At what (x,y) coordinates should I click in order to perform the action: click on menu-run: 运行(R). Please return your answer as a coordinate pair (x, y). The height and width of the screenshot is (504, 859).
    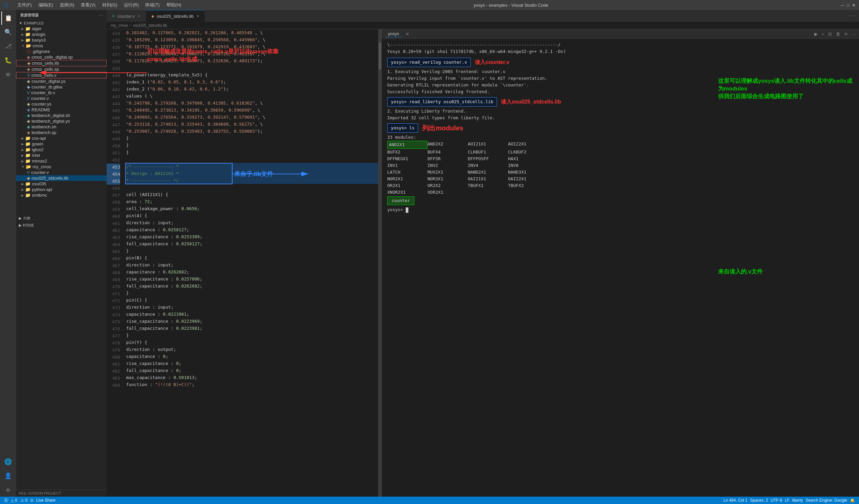
    Looking at the image, I should click on (131, 5).